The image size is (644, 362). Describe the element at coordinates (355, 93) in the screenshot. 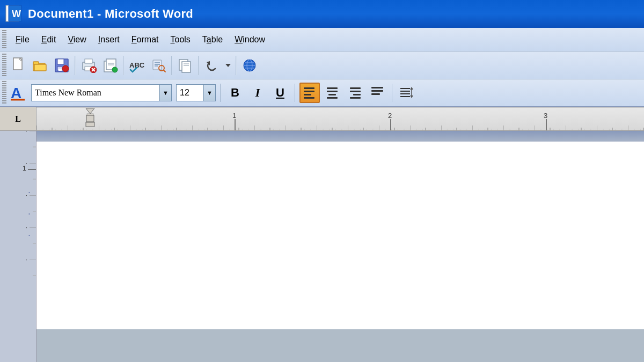

I see `align-right-icon` at that location.